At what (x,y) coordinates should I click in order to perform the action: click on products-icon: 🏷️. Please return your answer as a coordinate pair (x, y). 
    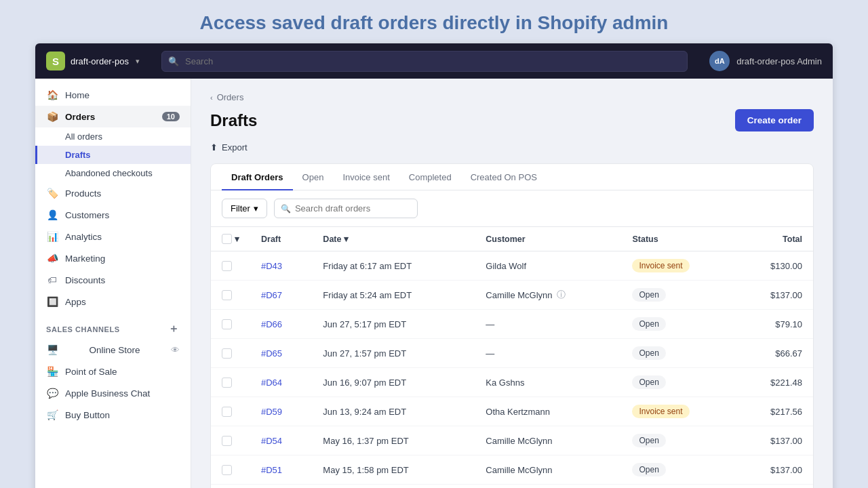
    Looking at the image, I should click on (52, 193).